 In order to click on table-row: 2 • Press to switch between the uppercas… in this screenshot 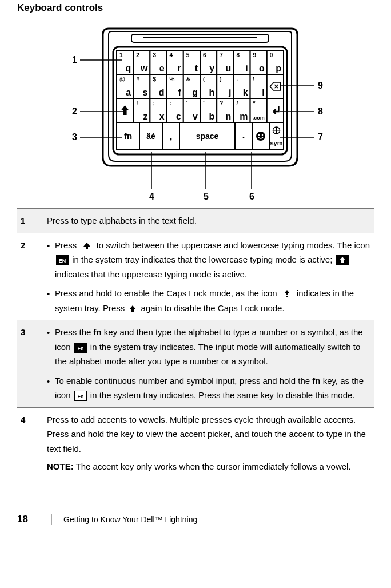, I will do `click(196, 277)`.